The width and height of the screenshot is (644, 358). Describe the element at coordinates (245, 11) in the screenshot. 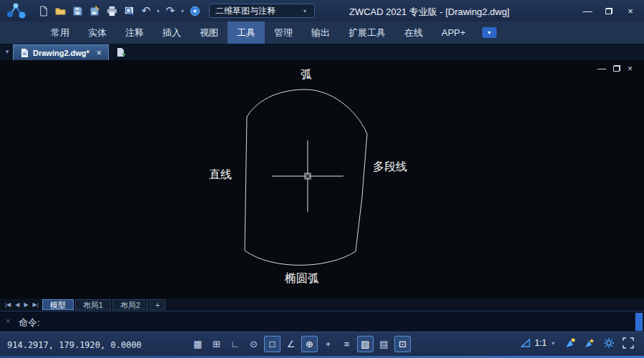

I see `workspace-dropdown-value: 二维草图与注释` at that location.